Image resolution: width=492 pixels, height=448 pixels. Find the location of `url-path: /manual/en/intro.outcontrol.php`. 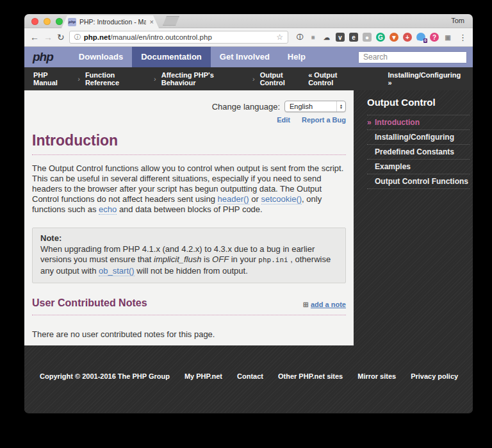

url-path: /manual/en/intro.outcontrol.php is located at coordinates (161, 37).